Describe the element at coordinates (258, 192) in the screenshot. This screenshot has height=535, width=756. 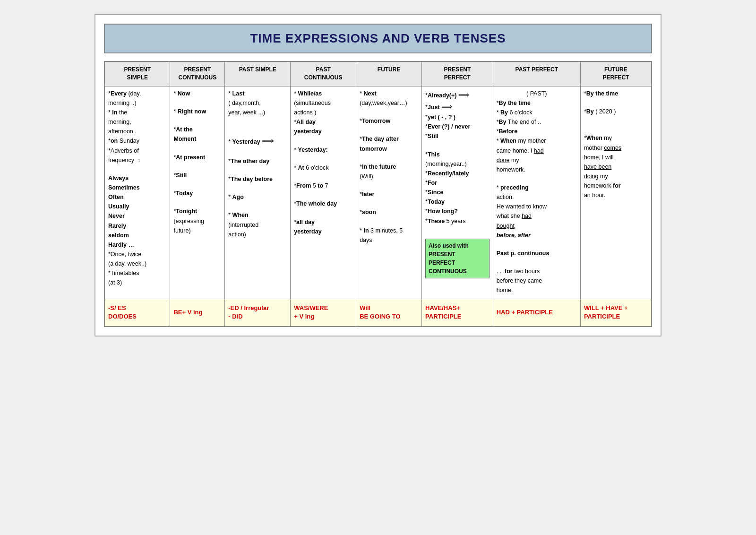
I see `past-simple-cell: * Last ( day,month, year, week ...) * Ye…` at that location.